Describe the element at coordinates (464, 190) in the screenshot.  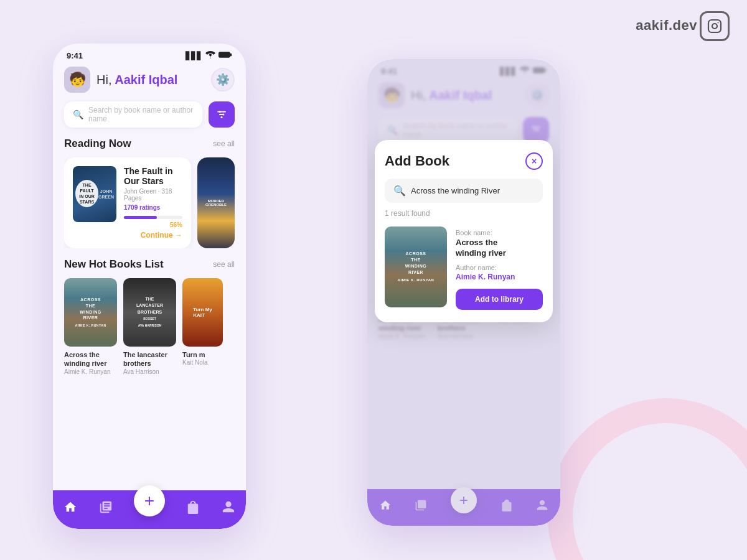
I see `modal-search-bar: 🔍 Across the winding River` at that location.